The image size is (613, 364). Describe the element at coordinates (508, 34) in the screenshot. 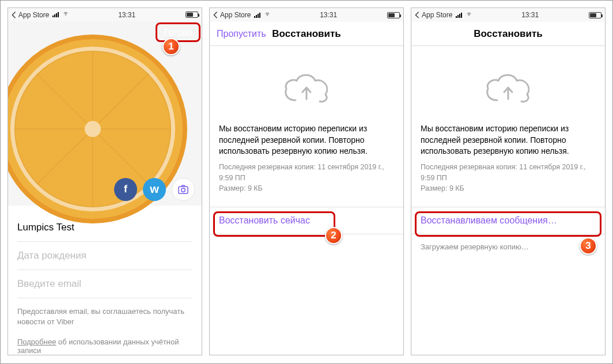

I see `nav-bar: Восстановить` at that location.